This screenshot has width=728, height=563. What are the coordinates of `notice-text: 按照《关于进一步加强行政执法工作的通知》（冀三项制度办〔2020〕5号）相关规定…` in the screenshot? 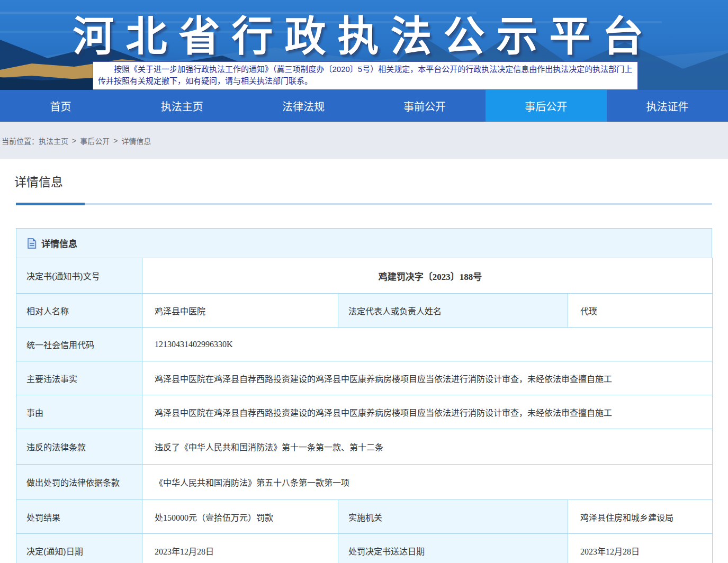 It's located at (365, 75).